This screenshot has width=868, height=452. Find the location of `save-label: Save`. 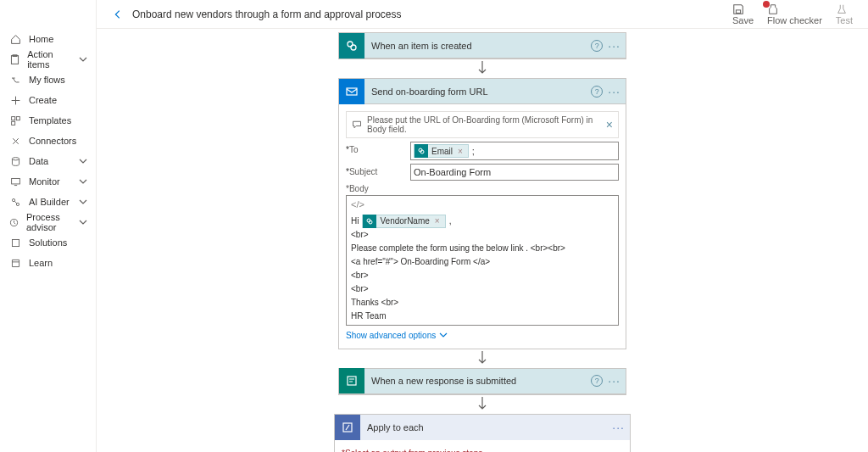

save-label: Save is located at coordinates (743, 20).